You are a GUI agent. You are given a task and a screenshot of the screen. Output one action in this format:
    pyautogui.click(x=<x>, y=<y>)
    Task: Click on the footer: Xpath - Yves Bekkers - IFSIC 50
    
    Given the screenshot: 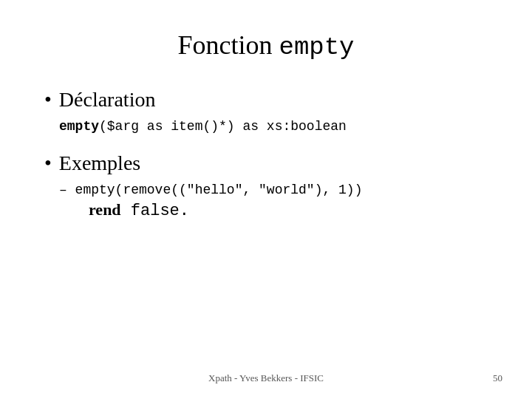 What is the action you would take?
    pyautogui.click(x=266, y=378)
    